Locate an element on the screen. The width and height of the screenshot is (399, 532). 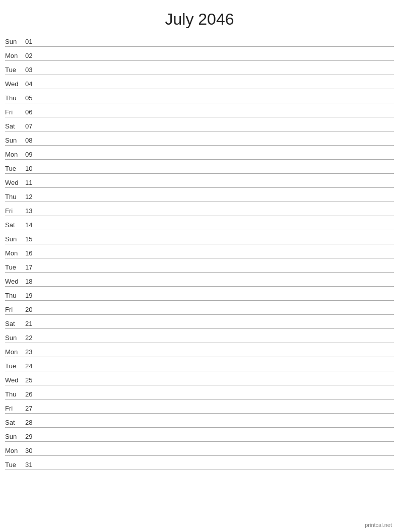
calendar-row: Mon23 is located at coordinates (200, 350).